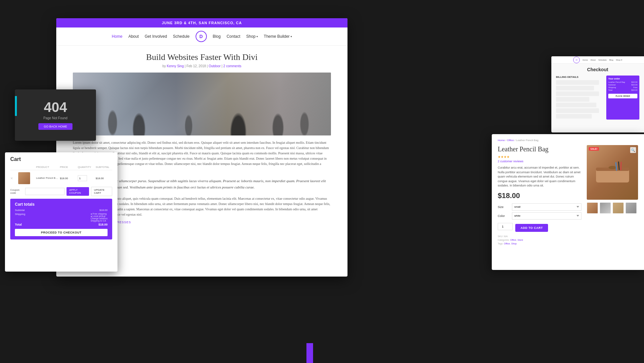 The image size is (644, 363). Describe the element at coordinates (547, 207) in the screenshot. I see `size-select: small` at that location.